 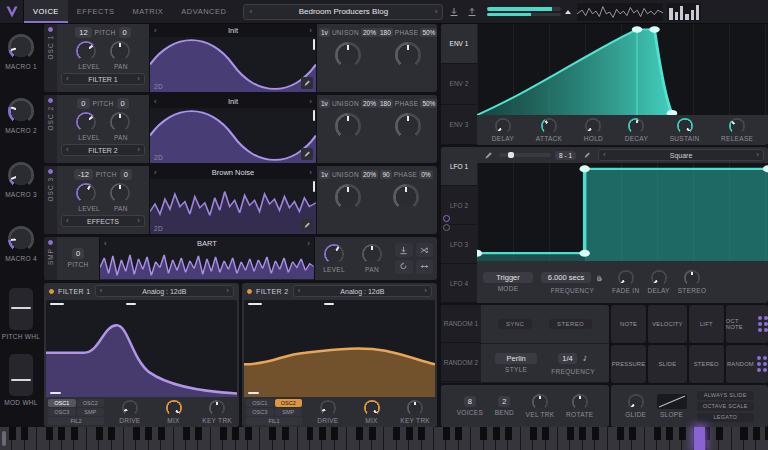 What do you see at coordinates (459, 284) in the screenshot?
I see `tab-lfo4: LFO 4` at bounding box center [459, 284].